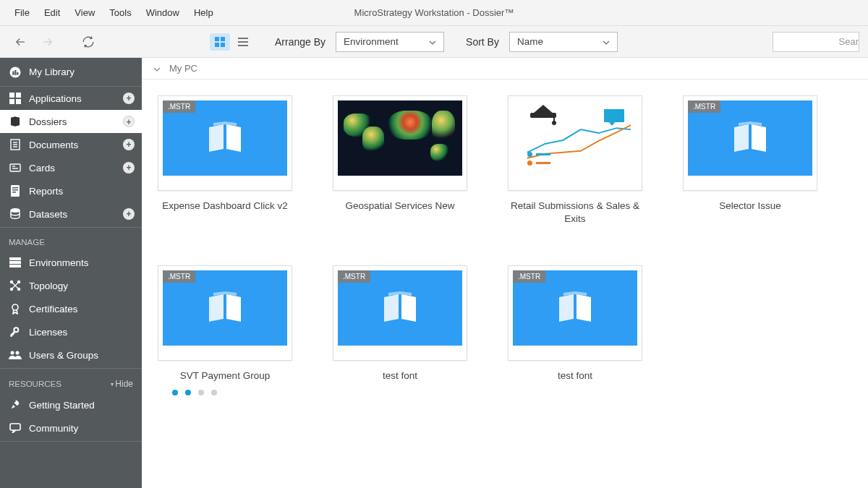  What do you see at coordinates (401, 206) in the screenshot?
I see `card-title: Geospatial Services New` at bounding box center [401, 206].